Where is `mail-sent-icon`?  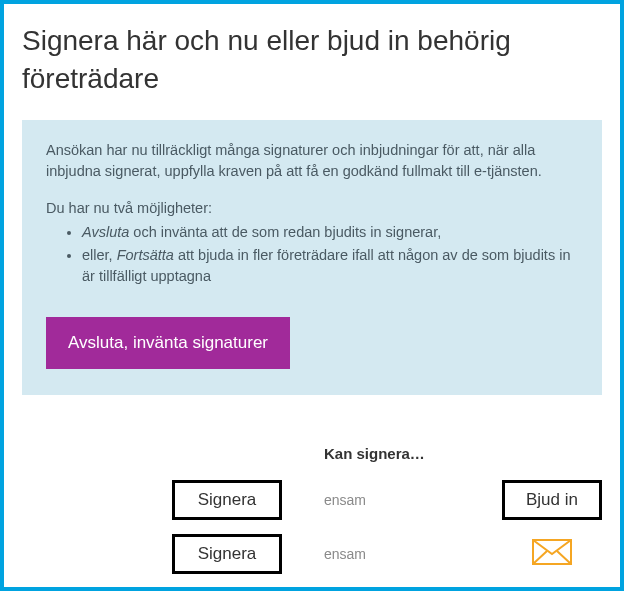 mail-sent-icon is located at coordinates (552, 554).